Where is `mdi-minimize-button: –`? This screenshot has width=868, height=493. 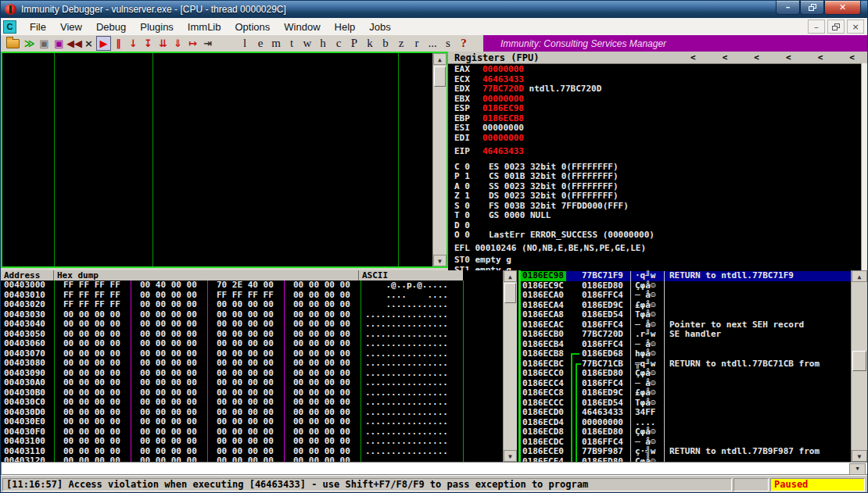
mdi-minimize-button: – is located at coordinates (816, 27).